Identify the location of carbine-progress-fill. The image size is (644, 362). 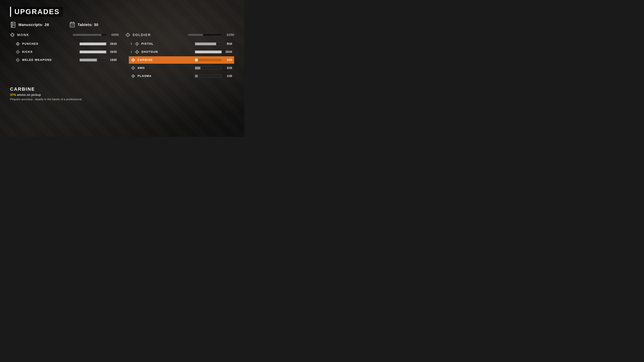
(196, 60).